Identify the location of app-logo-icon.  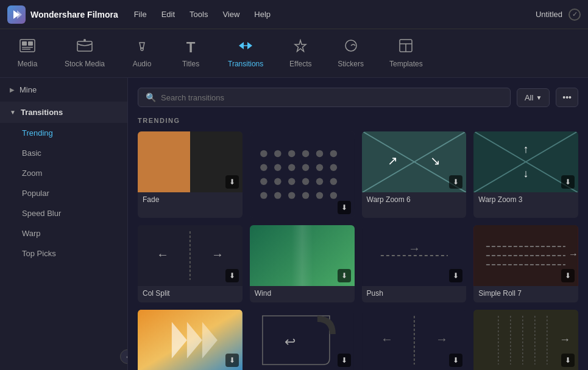
(16, 15).